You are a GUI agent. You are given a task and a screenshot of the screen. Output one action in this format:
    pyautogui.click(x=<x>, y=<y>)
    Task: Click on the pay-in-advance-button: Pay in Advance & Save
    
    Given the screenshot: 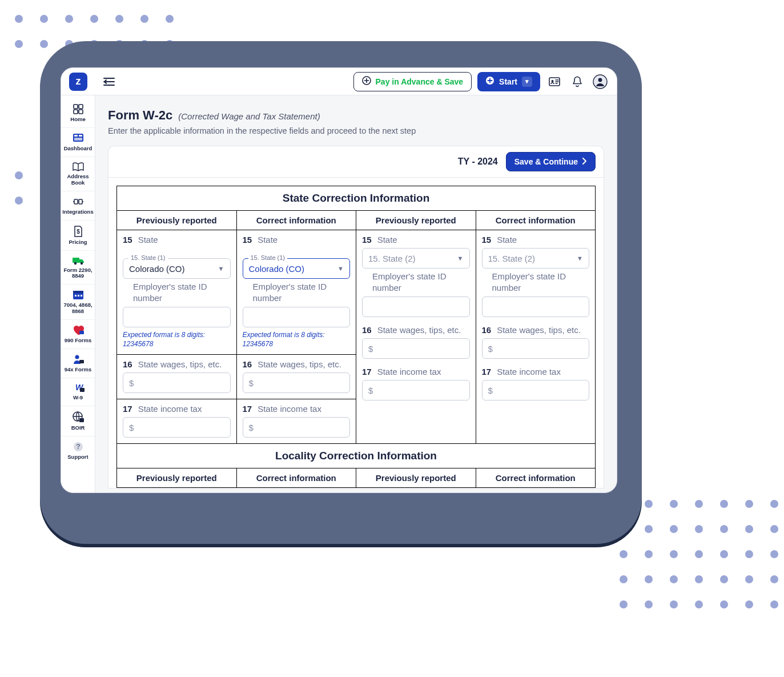 What is the action you would take?
    pyautogui.click(x=413, y=82)
    